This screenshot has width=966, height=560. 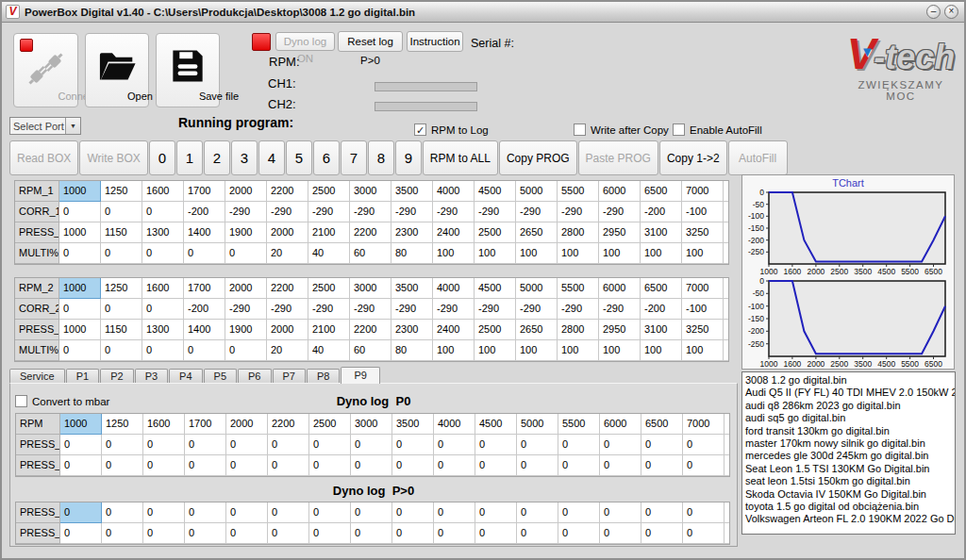 I want to click on close-button: ×, so click(x=951, y=11).